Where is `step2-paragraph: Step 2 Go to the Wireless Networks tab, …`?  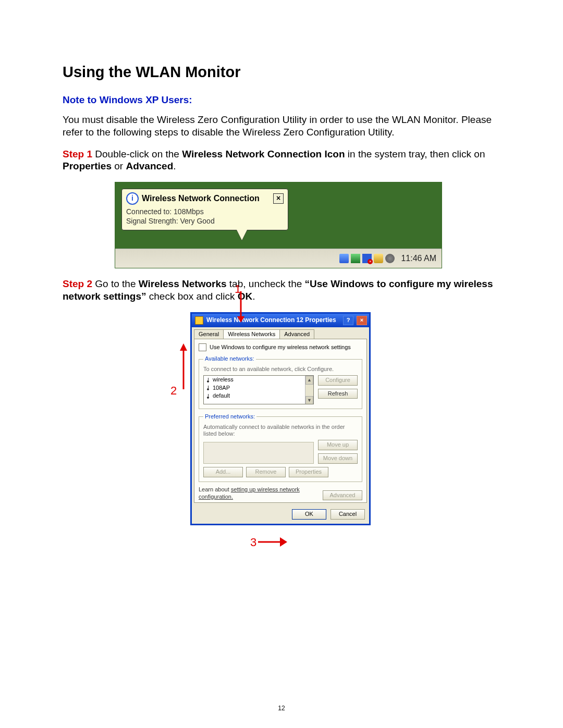
step2-paragraph: Step 2 Go to the Wireless Networks tab, … is located at coordinates (282, 290).